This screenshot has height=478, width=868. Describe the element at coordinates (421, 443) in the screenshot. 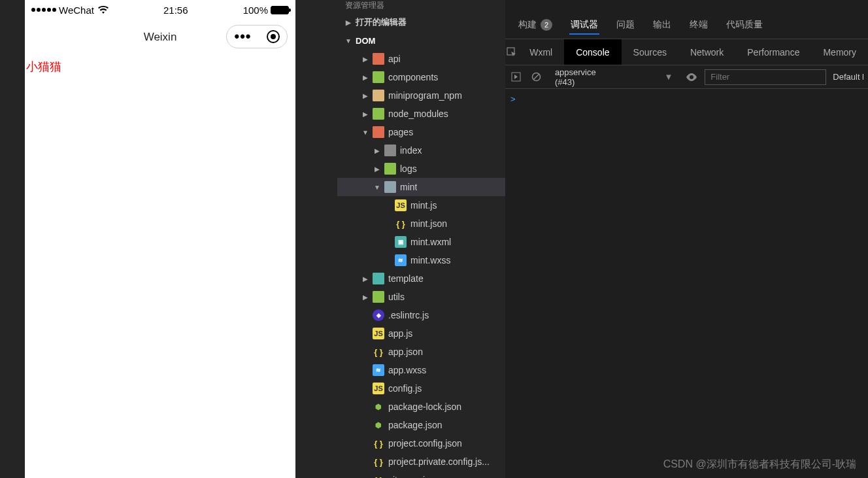

I see `file-project-config: { }project.config.json` at that location.